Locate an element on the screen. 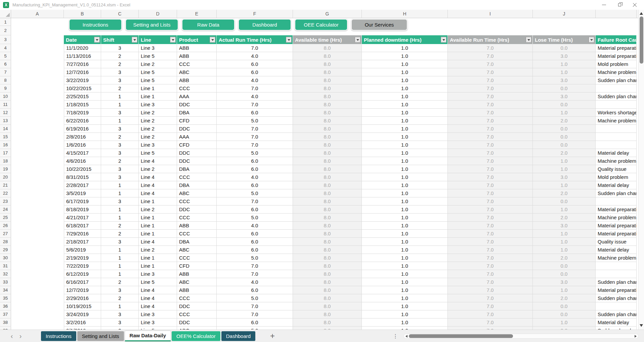  row-number: 11 is located at coordinates (5, 105).